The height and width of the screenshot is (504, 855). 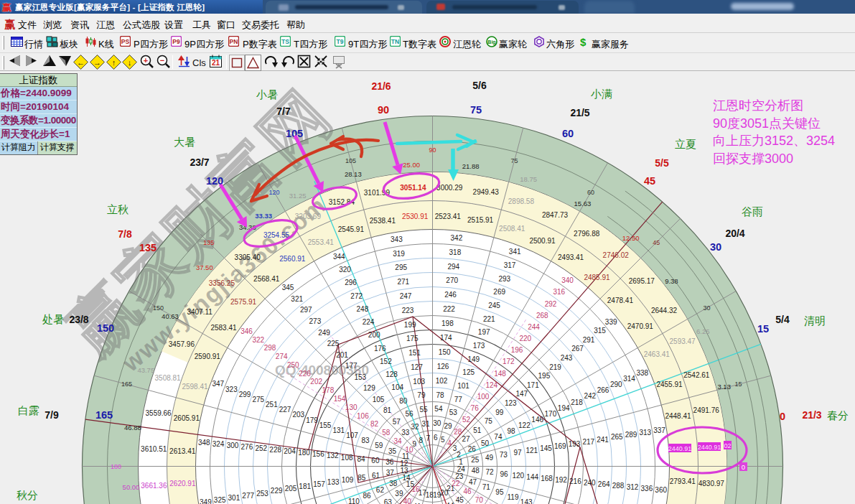 I want to click on svg-text: 37.50, so click(x=205, y=267).